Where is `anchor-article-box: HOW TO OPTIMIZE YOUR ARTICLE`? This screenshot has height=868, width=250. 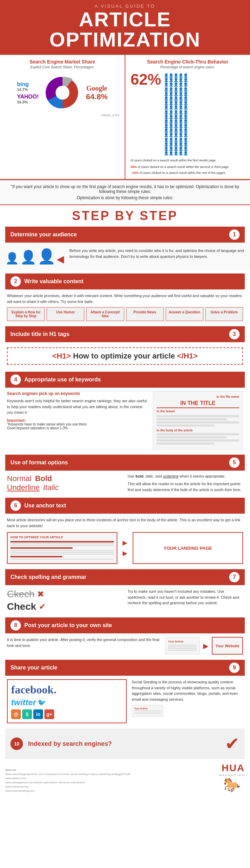 anchor-article-box: HOW TO OPTIMIZE YOUR ARTICLE is located at coordinates (62, 548).